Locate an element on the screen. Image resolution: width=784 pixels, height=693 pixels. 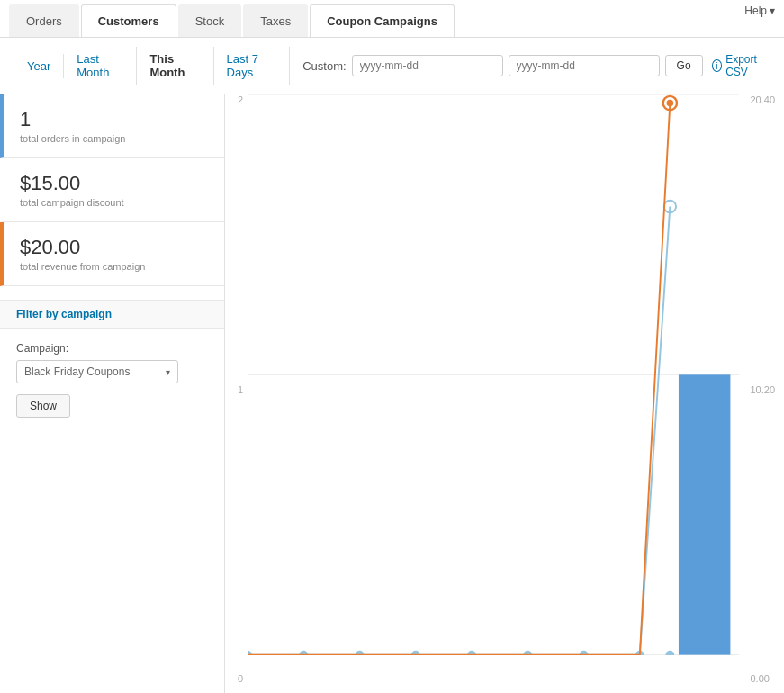
info-icon: i is located at coordinates (717, 66).